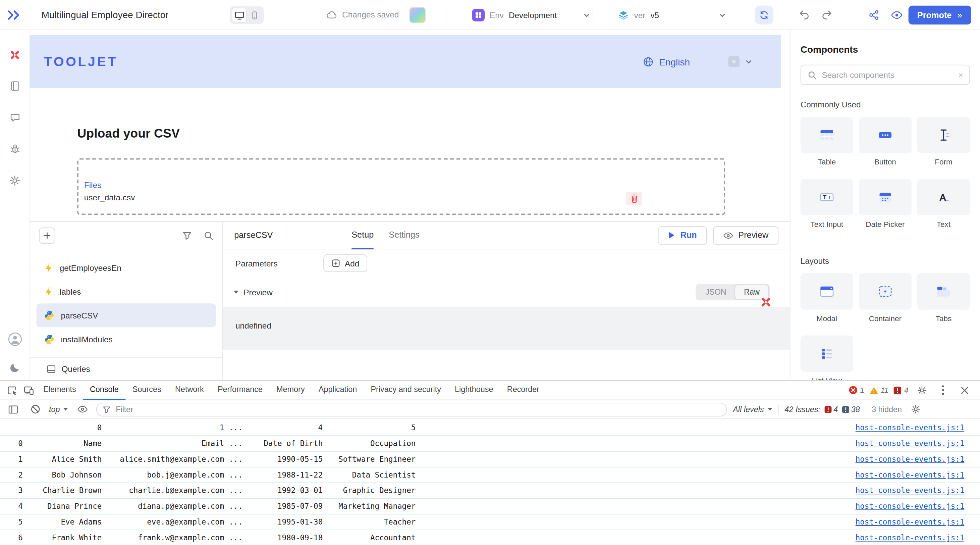 This screenshot has height=545, width=980. Describe the element at coordinates (827, 15) in the screenshot. I see `redo-button` at that location.